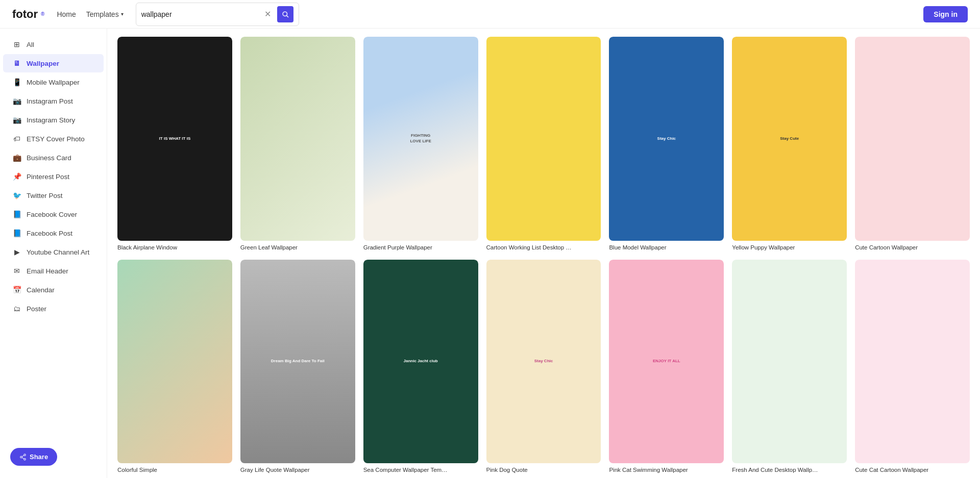 The image size is (980, 478). I want to click on sidebar-label-calendar: Calendar, so click(41, 290).